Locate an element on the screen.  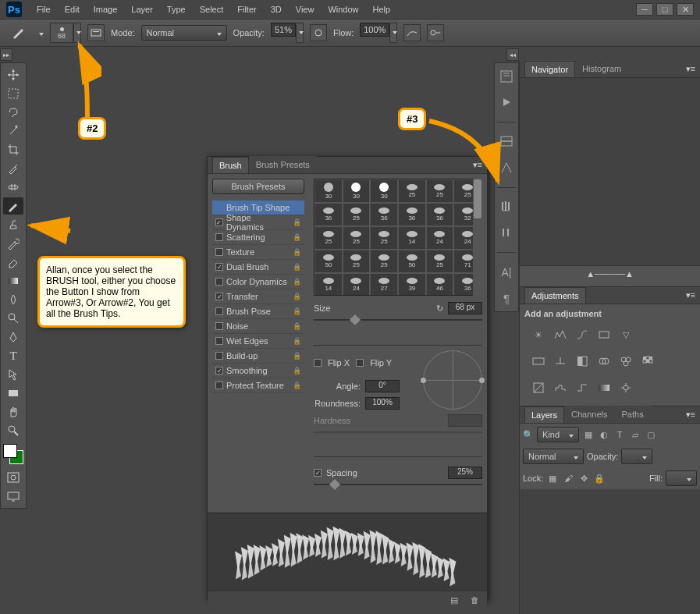
brush-setting-color-dynamics: Color Dynamics🔒 is located at coordinates (258, 282).